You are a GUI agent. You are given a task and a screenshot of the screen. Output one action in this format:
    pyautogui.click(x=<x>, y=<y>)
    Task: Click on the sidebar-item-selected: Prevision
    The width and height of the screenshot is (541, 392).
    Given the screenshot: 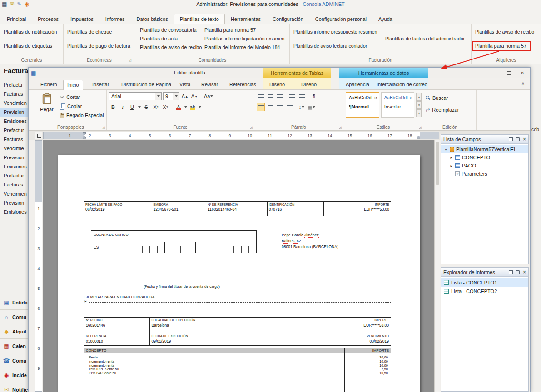 What is the action you would take?
    pyautogui.click(x=14, y=113)
    